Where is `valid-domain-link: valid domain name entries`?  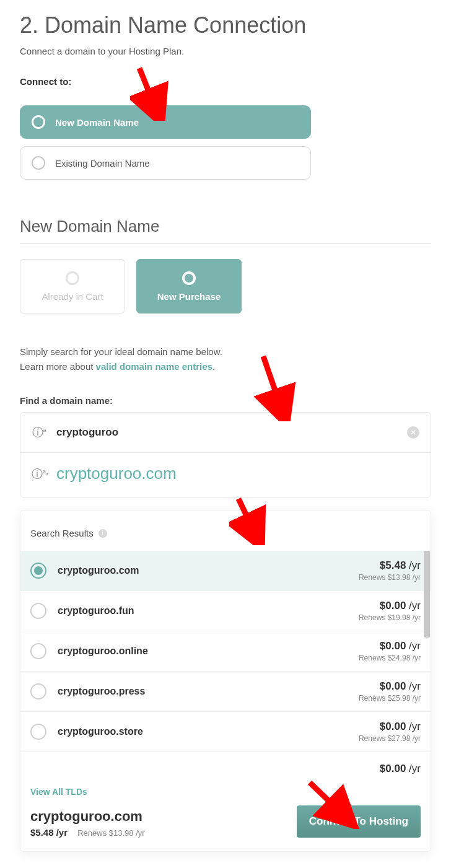 valid-domain-link: valid domain name entries is located at coordinates (154, 367).